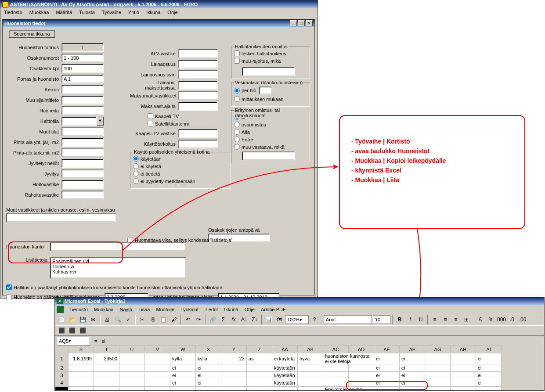 This screenshot has height=392, width=545. What do you see at coordinates (297, 320) in the screenshot?
I see `zoom-combo: 100% ▾` at bounding box center [297, 320].